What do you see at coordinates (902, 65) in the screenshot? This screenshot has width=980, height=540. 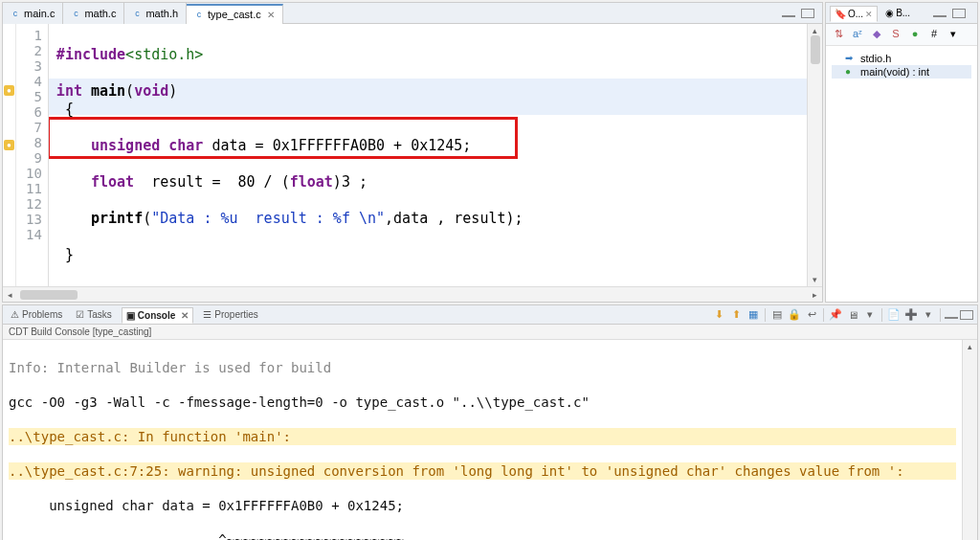 I see `outline-tree: ➡ stdio.h ● main(void) : int` at bounding box center [902, 65].